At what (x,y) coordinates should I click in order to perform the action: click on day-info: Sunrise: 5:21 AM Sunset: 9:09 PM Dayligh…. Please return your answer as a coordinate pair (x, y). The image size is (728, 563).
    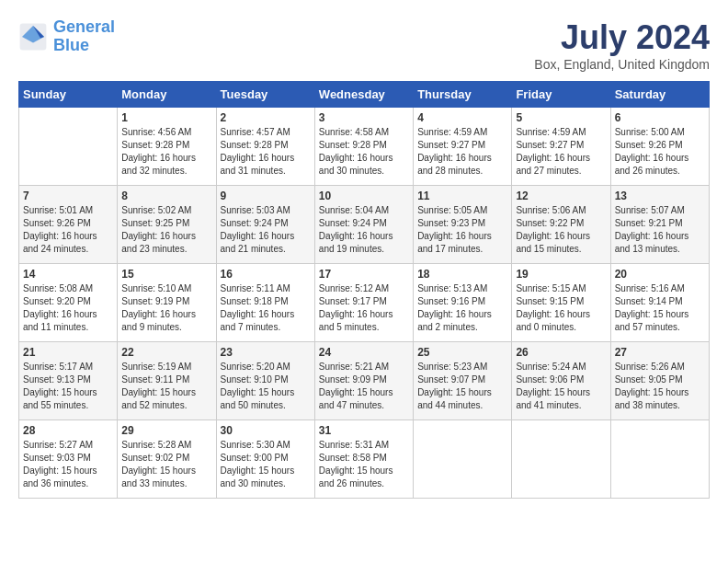
    Looking at the image, I should click on (364, 386).